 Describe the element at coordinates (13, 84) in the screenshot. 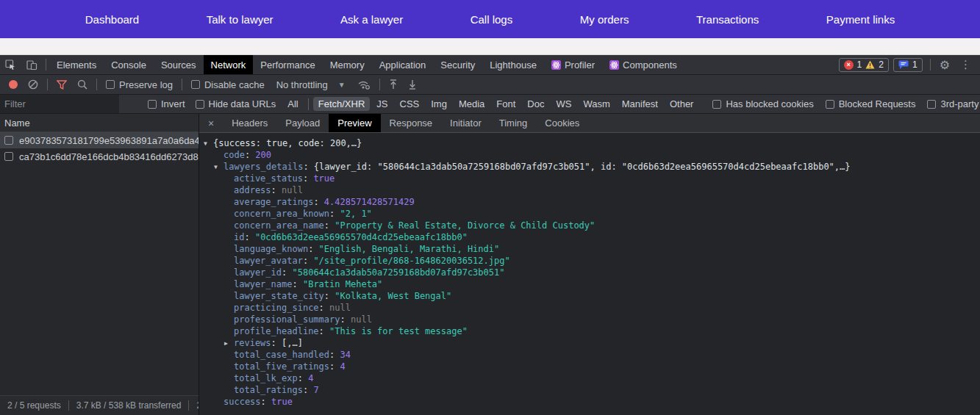

I see `record-network-log-button` at that location.